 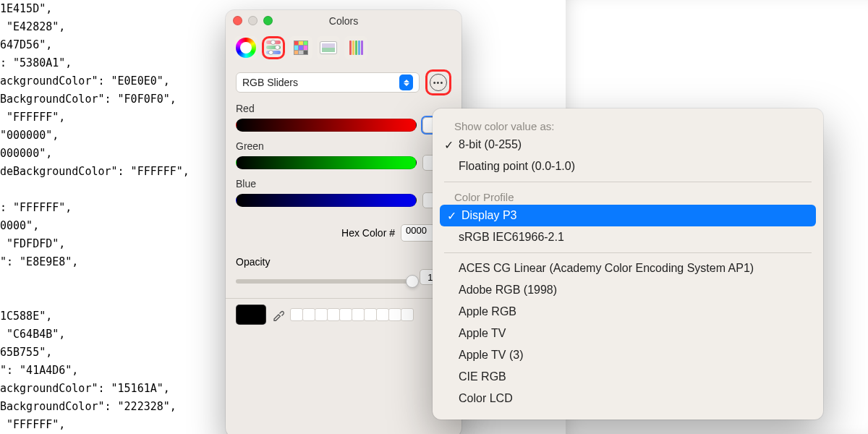 What do you see at coordinates (628, 268) in the screenshot?
I see `profile-aces-item: ACES CG Linear (Academy Color Encoding S…` at bounding box center [628, 268].